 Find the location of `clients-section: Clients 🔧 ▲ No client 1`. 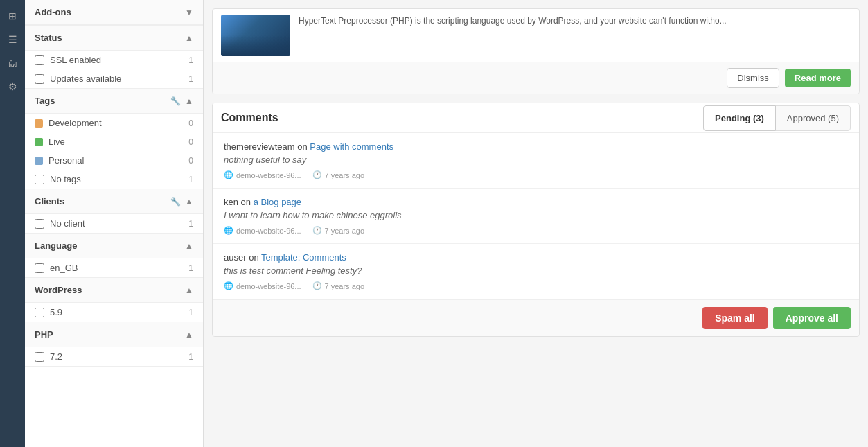

clients-section: Clients 🔧 ▲ No client 1 is located at coordinates (114, 211).